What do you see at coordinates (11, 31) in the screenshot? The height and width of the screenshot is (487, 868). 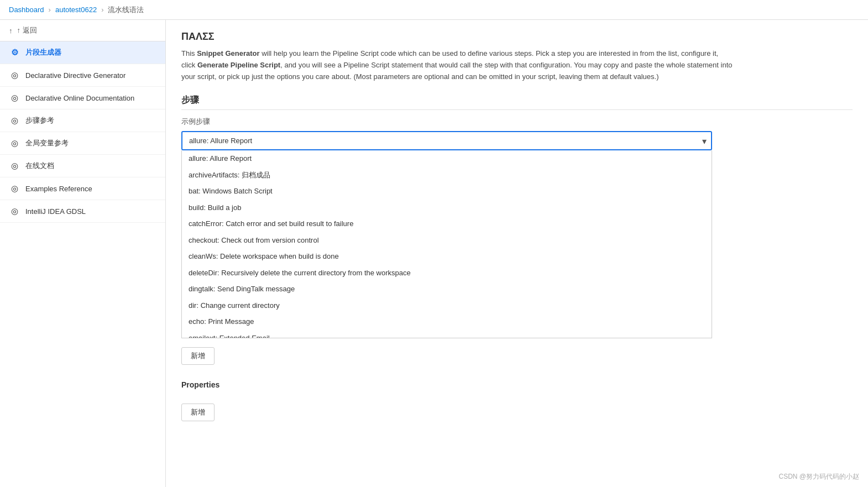 I see `back-icon: ↑` at bounding box center [11, 31].